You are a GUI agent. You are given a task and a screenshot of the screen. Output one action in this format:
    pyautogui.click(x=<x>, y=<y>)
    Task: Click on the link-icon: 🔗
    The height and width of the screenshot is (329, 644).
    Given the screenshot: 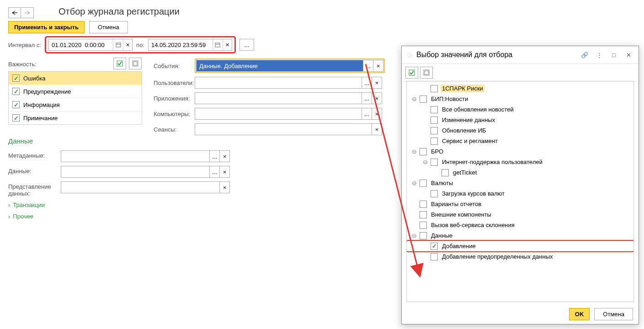 What is the action you would take?
    pyautogui.click(x=585, y=55)
    